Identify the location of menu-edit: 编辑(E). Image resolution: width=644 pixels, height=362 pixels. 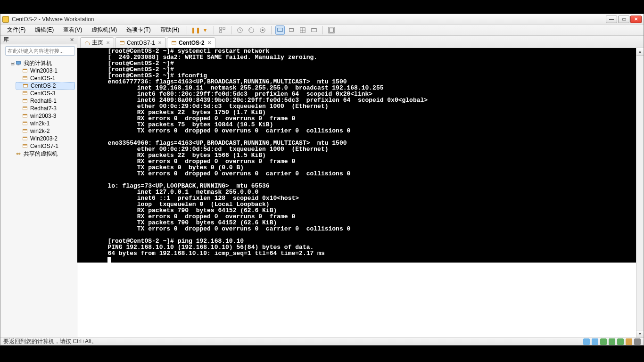
(44, 30).